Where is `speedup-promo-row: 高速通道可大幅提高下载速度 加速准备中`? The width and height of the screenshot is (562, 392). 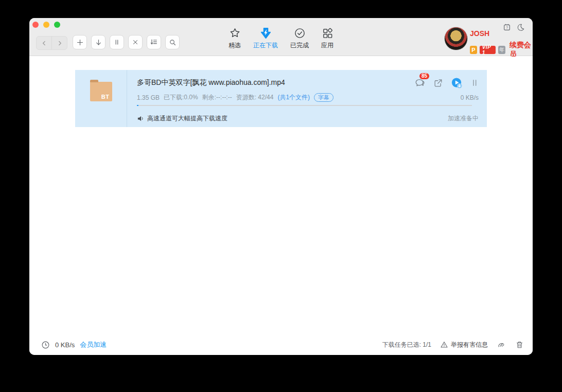 speedup-promo-row: 高速通道可大幅提高下载速度 加速准备中 is located at coordinates (308, 118).